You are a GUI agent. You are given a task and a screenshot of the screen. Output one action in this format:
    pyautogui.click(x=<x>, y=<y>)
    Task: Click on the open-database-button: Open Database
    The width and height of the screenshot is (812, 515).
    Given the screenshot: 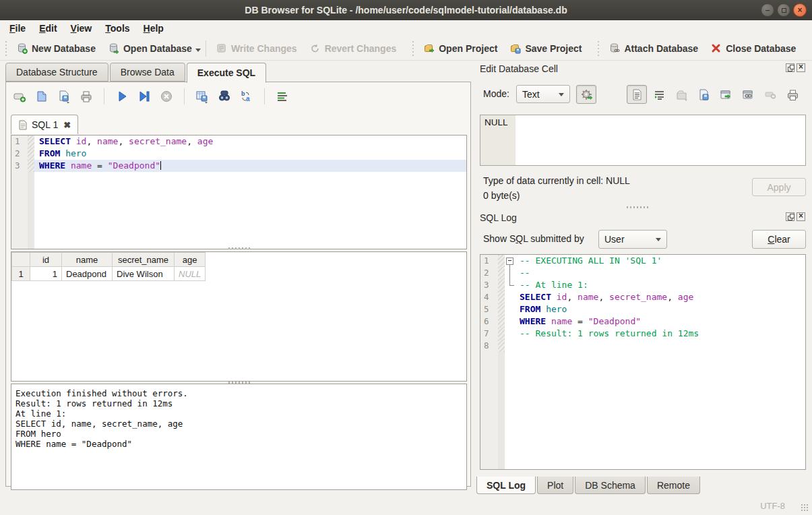 What is the action you would take?
    pyautogui.click(x=150, y=49)
    